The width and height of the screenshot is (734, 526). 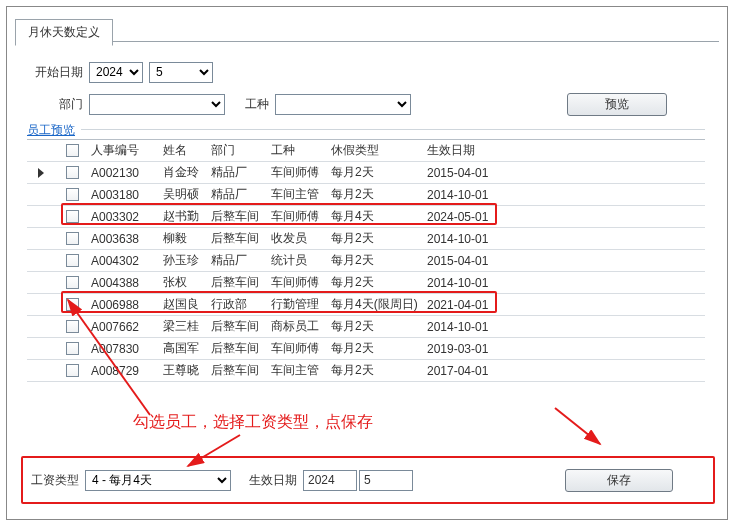 What do you see at coordinates (157, 104) in the screenshot?
I see `dept-select` at bounding box center [157, 104].